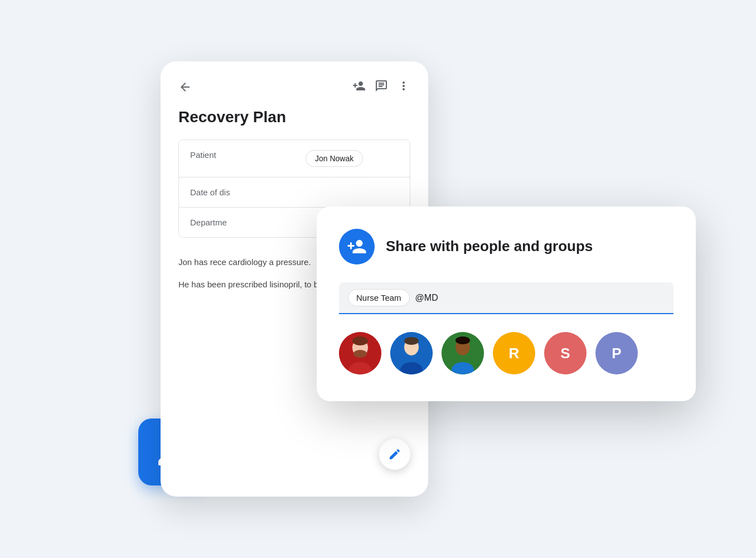 The image size is (756, 558). I want to click on patient-pill: Jon Nowak, so click(335, 158).